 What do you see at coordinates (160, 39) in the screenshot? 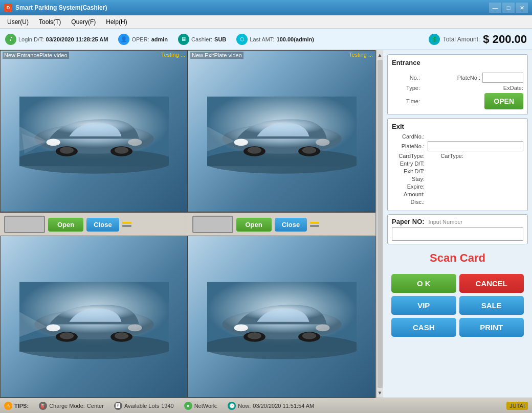
I see `oper-value: admin` at bounding box center [160, 39].